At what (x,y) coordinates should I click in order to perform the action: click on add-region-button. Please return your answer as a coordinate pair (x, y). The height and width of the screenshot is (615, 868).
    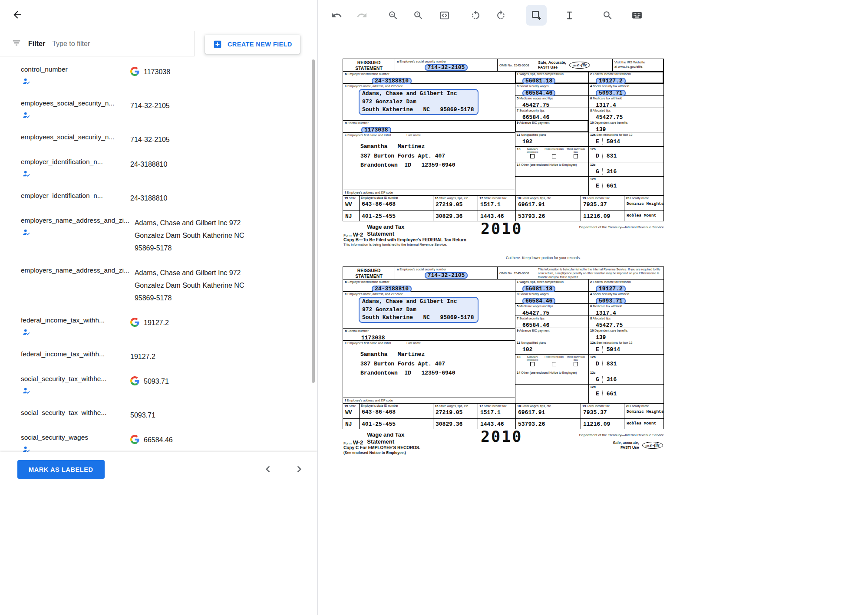
    Looking at the image, I should click on (536, 15).